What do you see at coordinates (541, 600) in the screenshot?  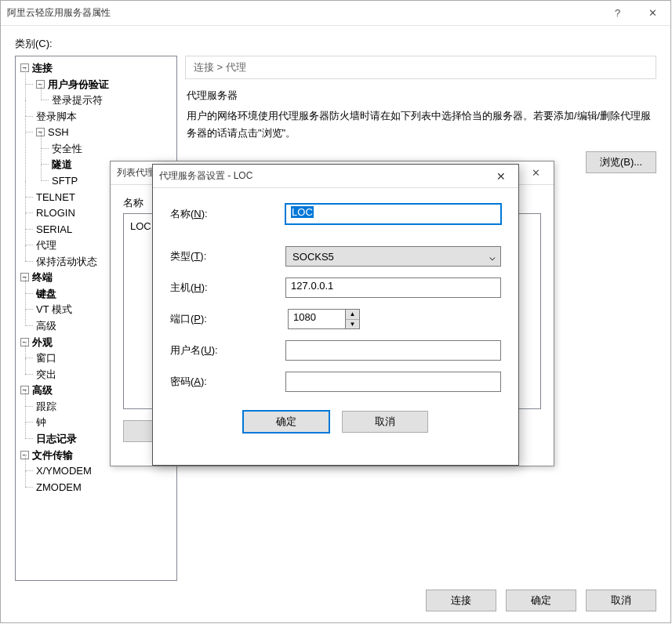 I see `footer-buttons: 连接 确定 取消` at bounding box center [541, 600].